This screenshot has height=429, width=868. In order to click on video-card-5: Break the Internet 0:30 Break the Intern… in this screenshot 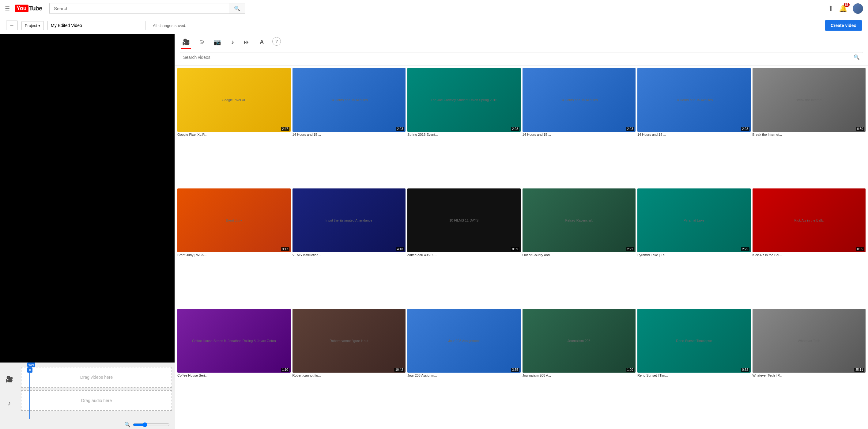, I will do `click(809, 127)`.